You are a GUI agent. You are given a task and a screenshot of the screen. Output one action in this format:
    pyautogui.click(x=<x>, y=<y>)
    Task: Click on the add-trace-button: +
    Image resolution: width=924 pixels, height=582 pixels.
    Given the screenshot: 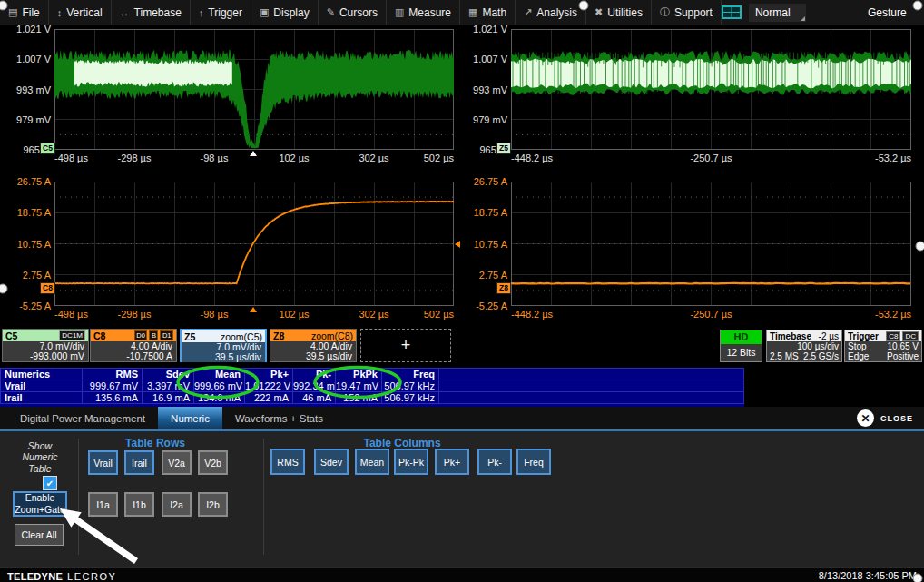 What is the action you would take?
    pyautogui.click(x=406, y=345)
    